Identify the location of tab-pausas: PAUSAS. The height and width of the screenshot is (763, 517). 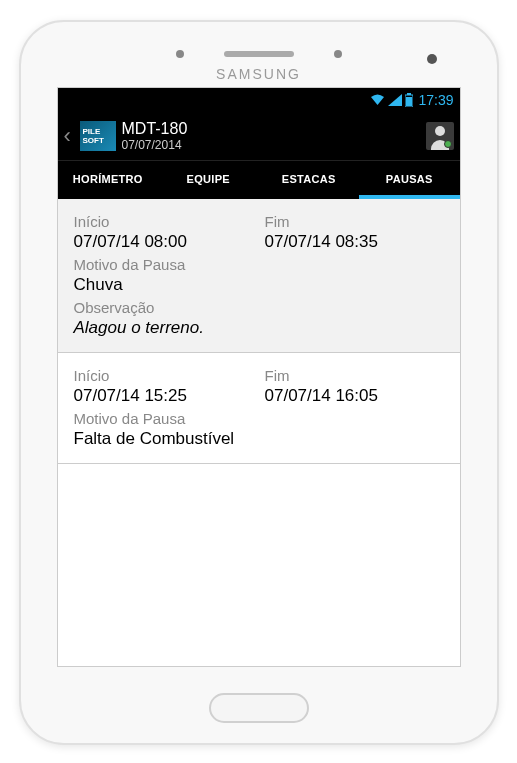
(410, 180).